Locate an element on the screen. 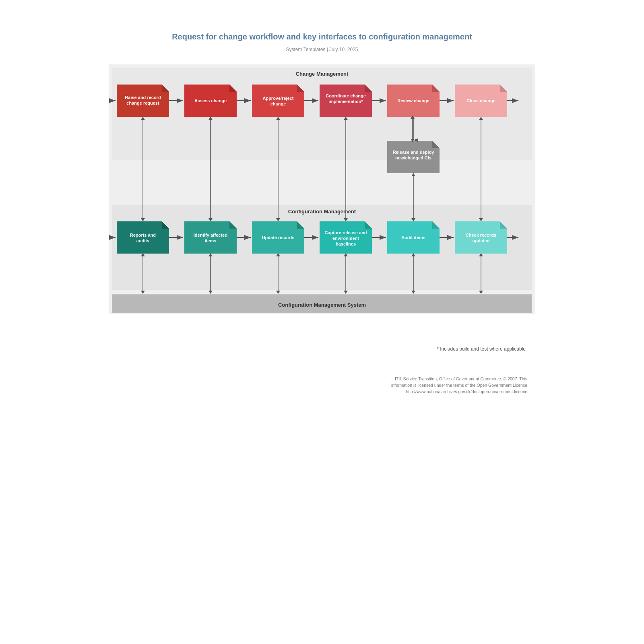  svg-text: Assess change is located at coordinates (211, 101).